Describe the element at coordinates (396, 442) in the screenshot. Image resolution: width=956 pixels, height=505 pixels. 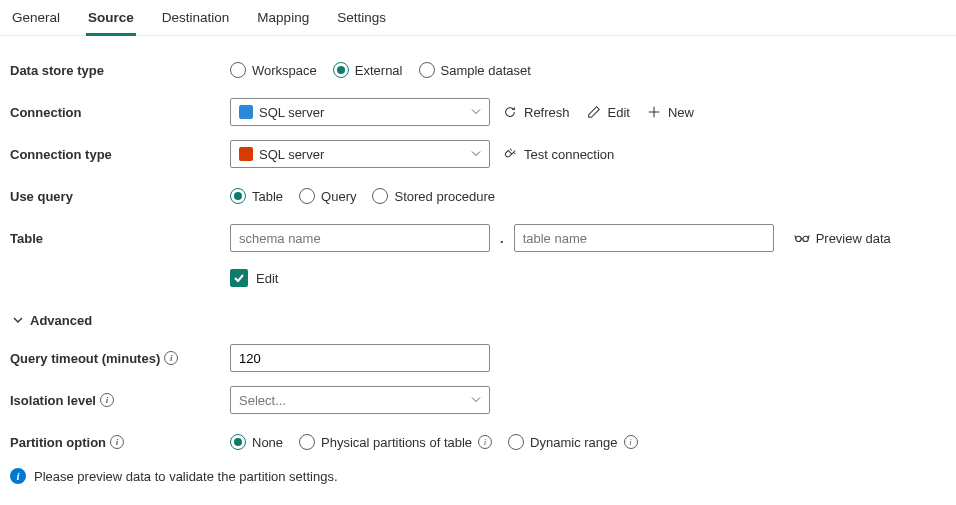
I see `radio-partition-physical: Physical partitions of table i` at that location.